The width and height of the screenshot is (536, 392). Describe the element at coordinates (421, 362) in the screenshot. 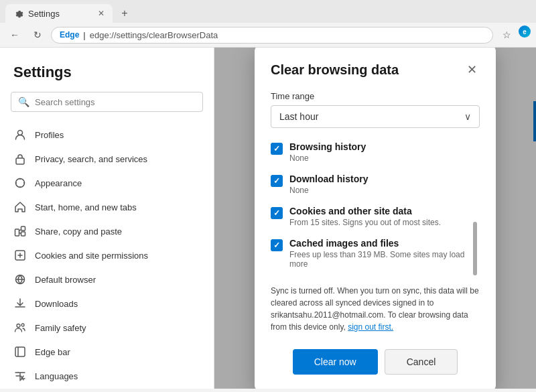

I see `cancel-button: Cancel` at that location.